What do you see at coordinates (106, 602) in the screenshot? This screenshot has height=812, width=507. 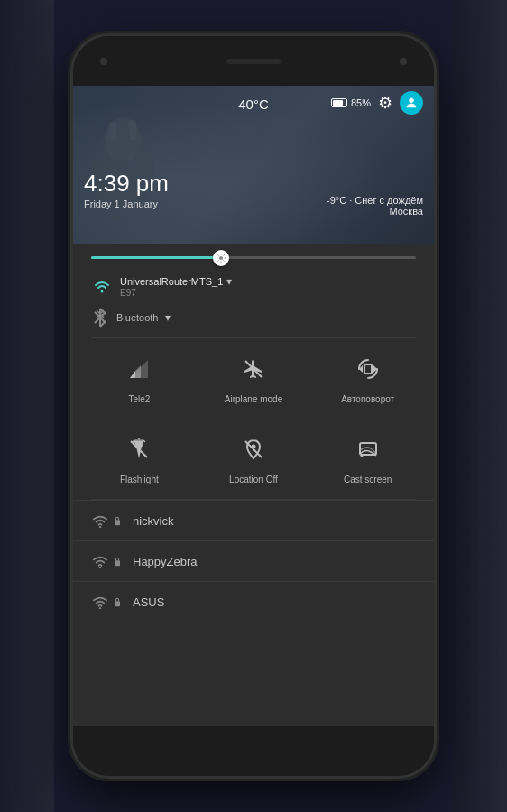 I see `net-icon-wrap-asus` at bounding box center [106, 602].